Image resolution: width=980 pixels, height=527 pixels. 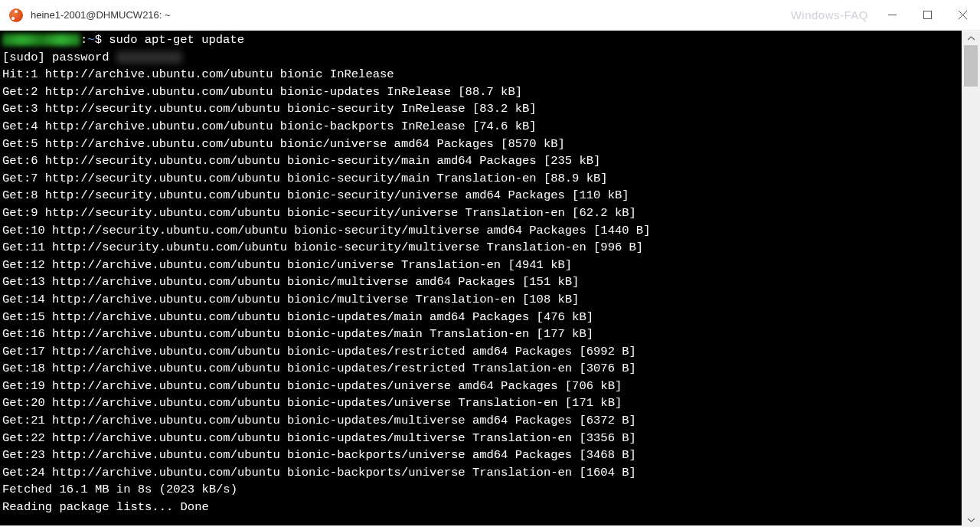 I want to click on output-line: Get:9 http://security.ubuntu.com/ubuntu …, so click(x=481, y=213).